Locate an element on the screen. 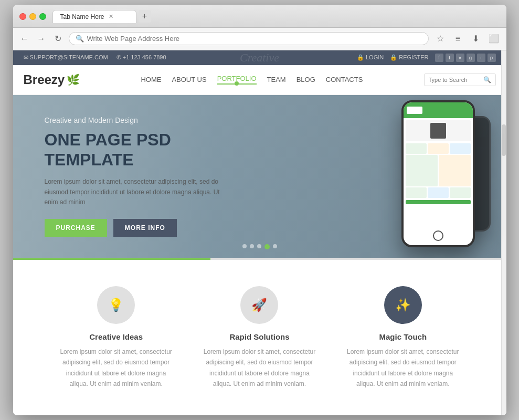 This screenshot has width=519, height=420. nav-search: 🔍 is located at coordinates (460, 80).